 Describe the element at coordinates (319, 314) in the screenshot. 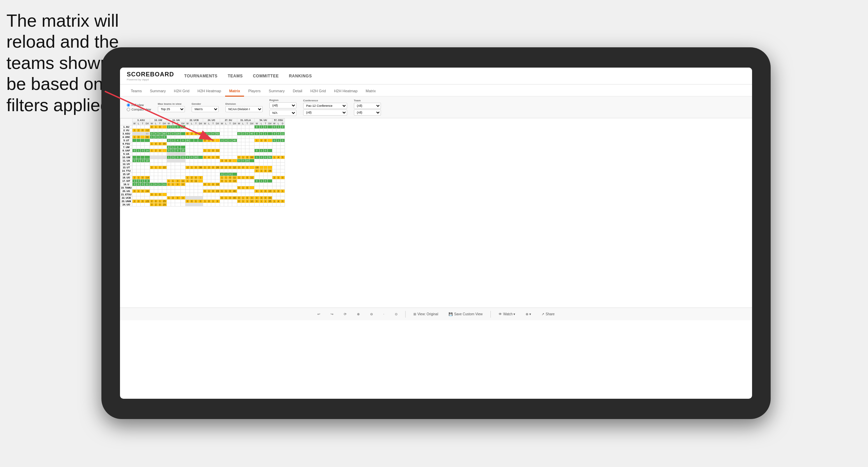

I see `undo-button: ↩` at that location.